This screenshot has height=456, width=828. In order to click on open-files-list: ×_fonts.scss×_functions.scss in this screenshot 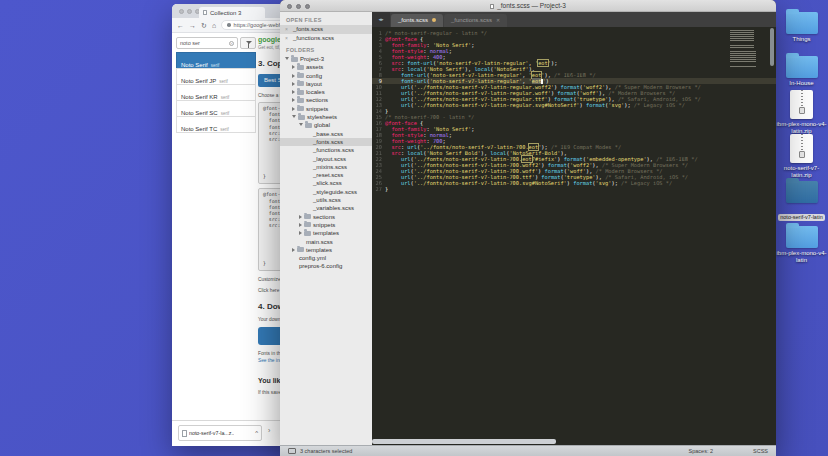, I will do `click(326, 34)`.